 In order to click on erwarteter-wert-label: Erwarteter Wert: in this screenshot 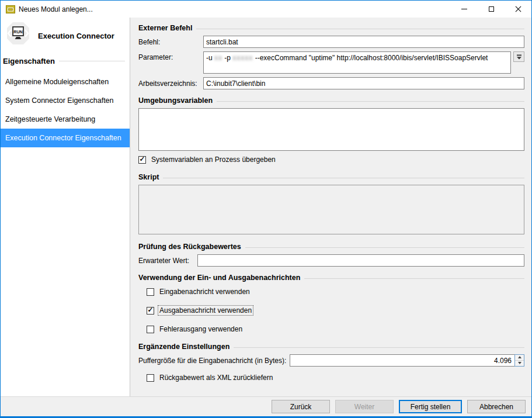, I will do `click(168, 261)`.